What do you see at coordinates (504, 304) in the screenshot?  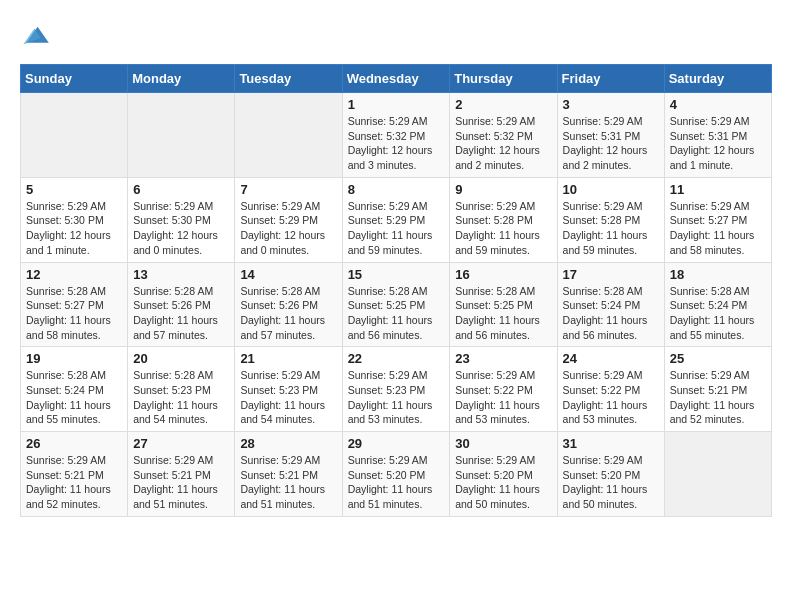 I see `calendar-cell: 16Sunrise: 5:28 AMSunset: 5:25 PMDayligh…` at bounding box center [504, 304].